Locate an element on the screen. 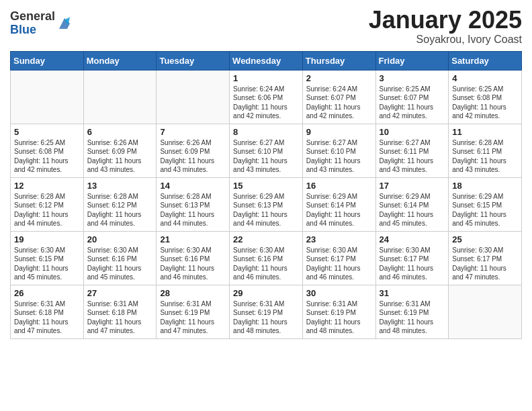 Image resolution: width=532 pixels, height=411 pixels. title-block: January 2025 Soyakrou, Ivory Coast is located at coordinates (445, 26).